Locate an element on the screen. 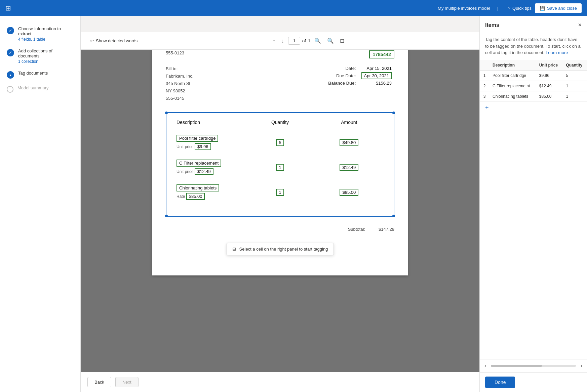 The height and width of the screenshot is (392, 587). doc-subtotal: Subtotal: $147.29 is located at coordinates (280, 228).